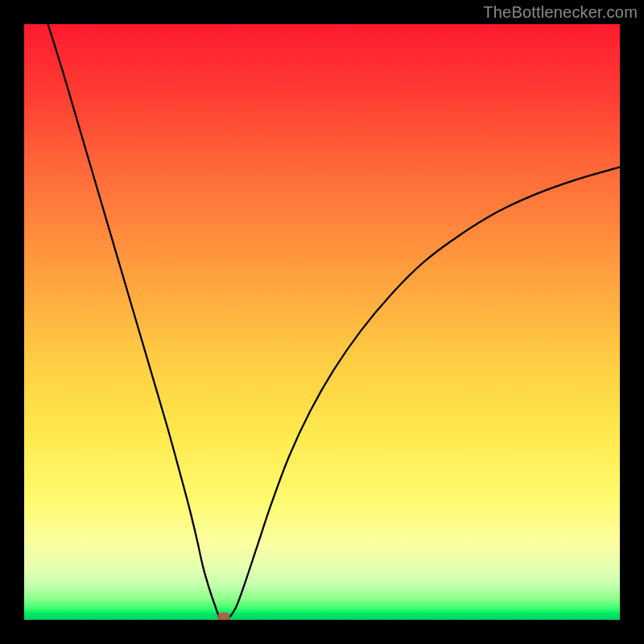 This screenshot has height=644, width=644. Describe the element at coordinates (560, 13) in the screenshot. I see `watermark-text: TheBottlenecker.com` at that location.